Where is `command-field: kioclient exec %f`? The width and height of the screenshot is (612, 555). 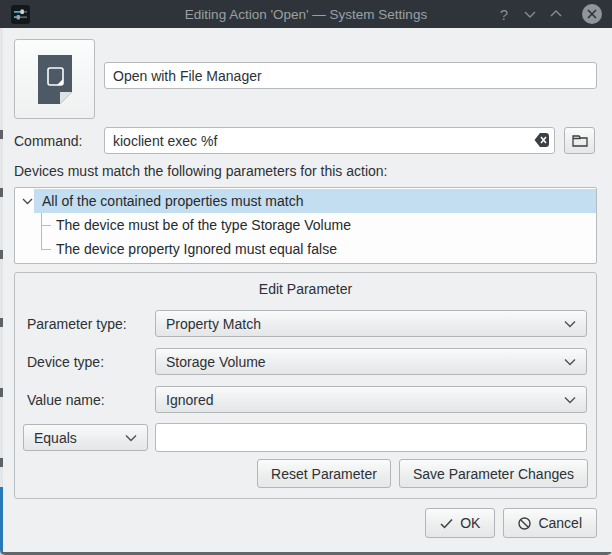 command-field: kioclient exec %f is located at coordinates (330, 140).